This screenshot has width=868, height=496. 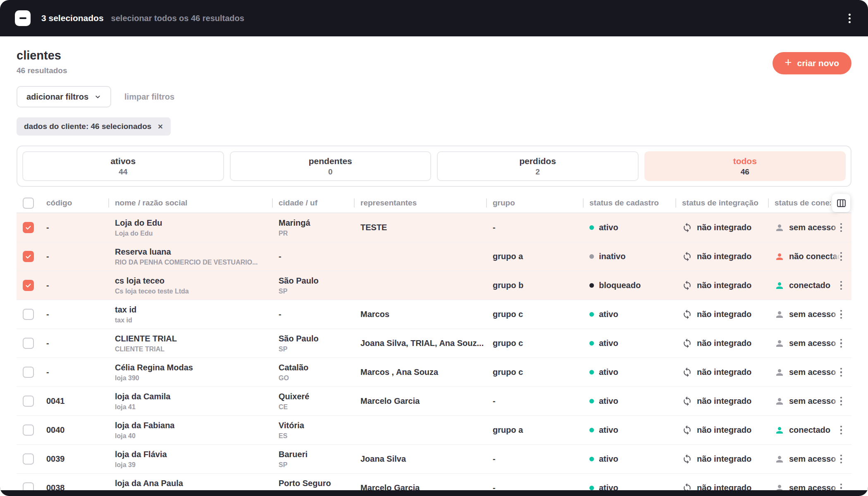 What do you see at coordinates (420, 314) in the screenshot?
I see `representatives: Marcos` at bounding box center [420, 314].